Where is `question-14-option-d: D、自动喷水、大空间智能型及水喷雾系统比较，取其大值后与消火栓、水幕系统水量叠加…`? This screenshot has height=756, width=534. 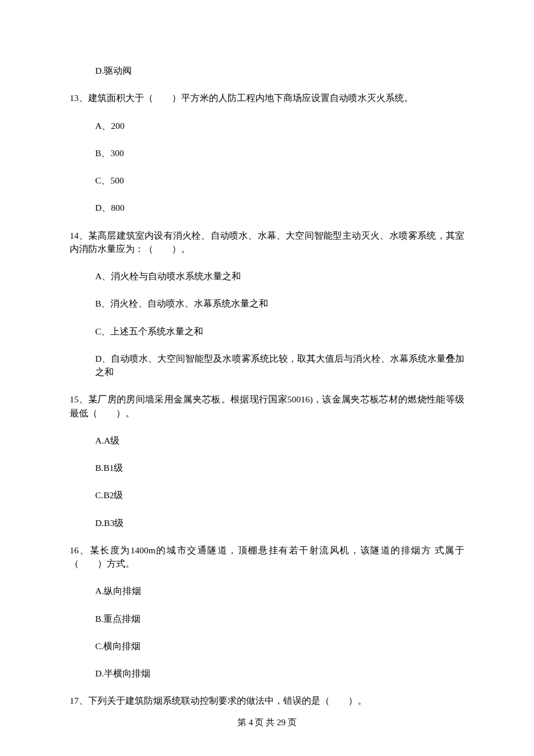 question-14-option-d: D、自动喷水、大空间智能型及水喷雾系统比较，取其大值后与消火栓、水幕系统水量叠加… is located at coordinates (267, 366).